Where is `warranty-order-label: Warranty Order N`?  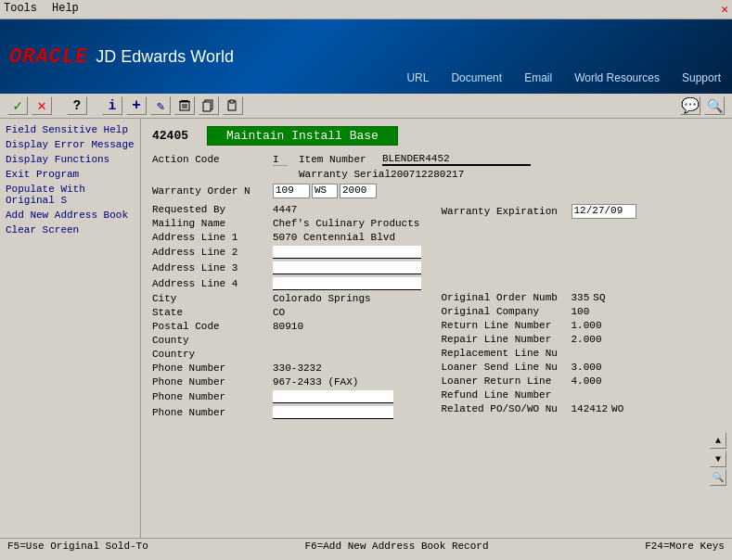
warranty-order-label: Warranty Order N is located at coordinates (212, 191).